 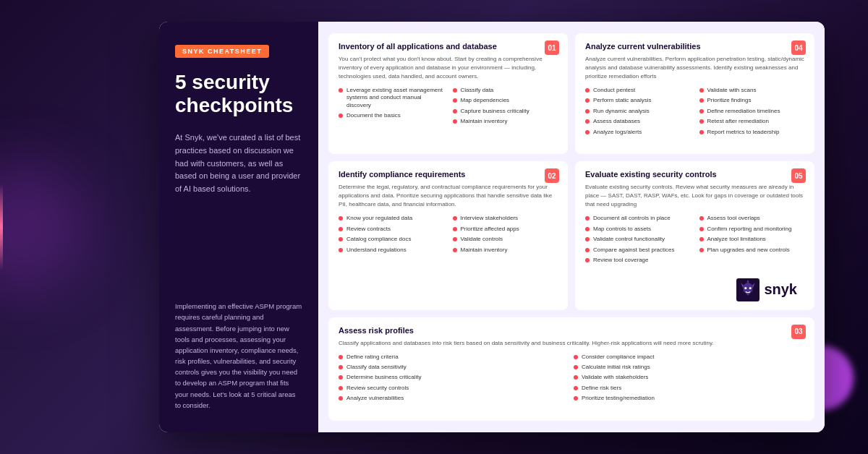 What do you see at coordinates (694, 196) in the screenshot?
I see `card-desc-05: Evaluate existing security controls. Rev…` at bounding box center [694, 196].